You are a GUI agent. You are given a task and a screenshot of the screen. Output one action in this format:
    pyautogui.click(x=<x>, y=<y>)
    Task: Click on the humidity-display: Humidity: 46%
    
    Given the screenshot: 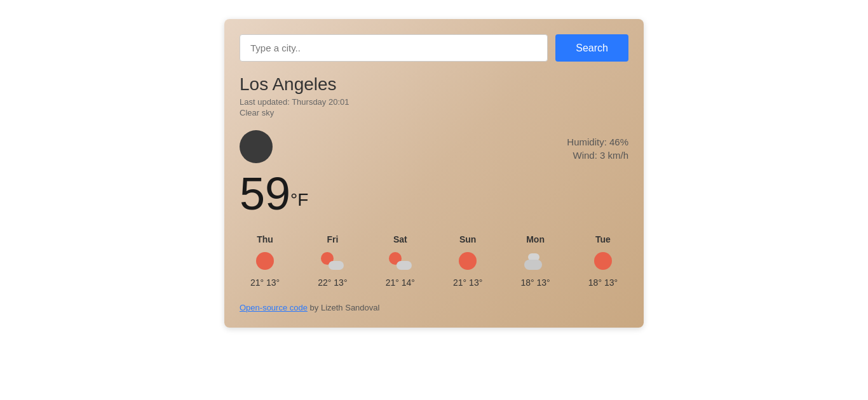 What is the action you would take?
    pyautogui.click(x=597, y=142)
    